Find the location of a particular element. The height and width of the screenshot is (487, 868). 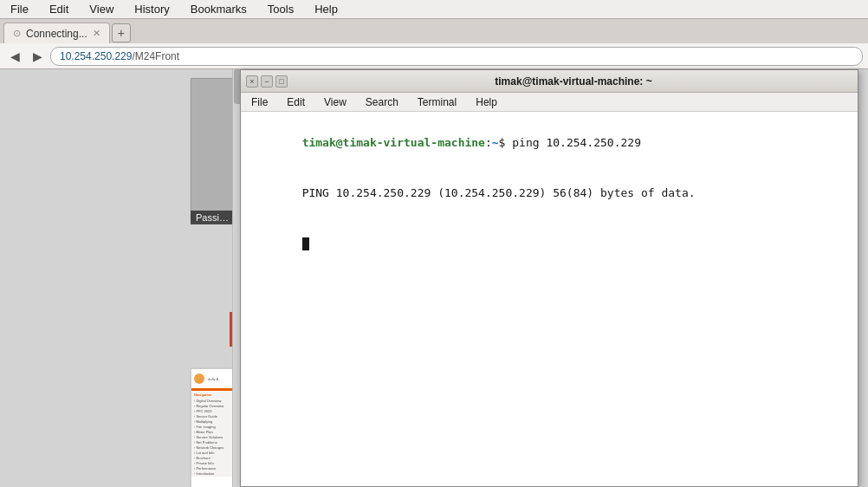

menu-help: Help is located at coordinates (326, 9).